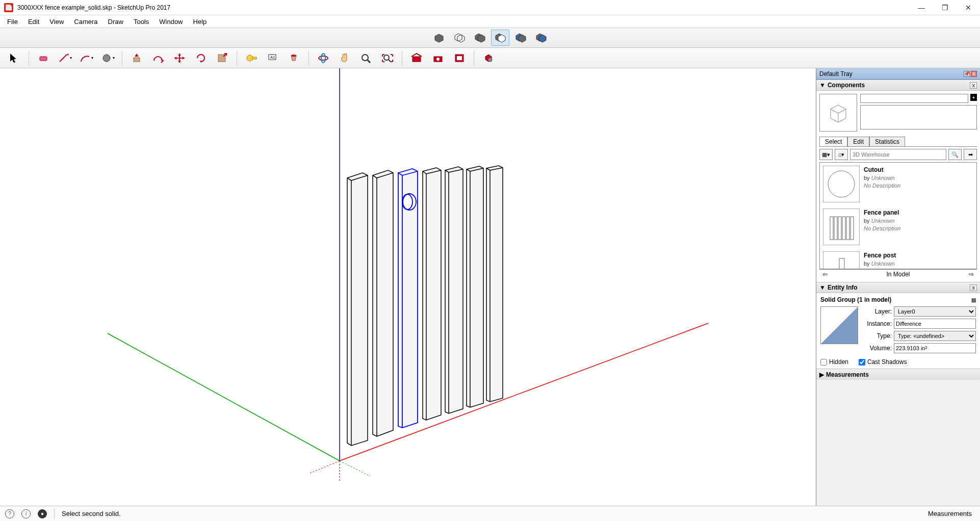  What do you see at coordinates (898, 187) in the screenshot?
I see `components-panel: + Select Edit Statistics ▦▾ ⌂▾ 🔍 ➡` at bounding box center [898, 187].